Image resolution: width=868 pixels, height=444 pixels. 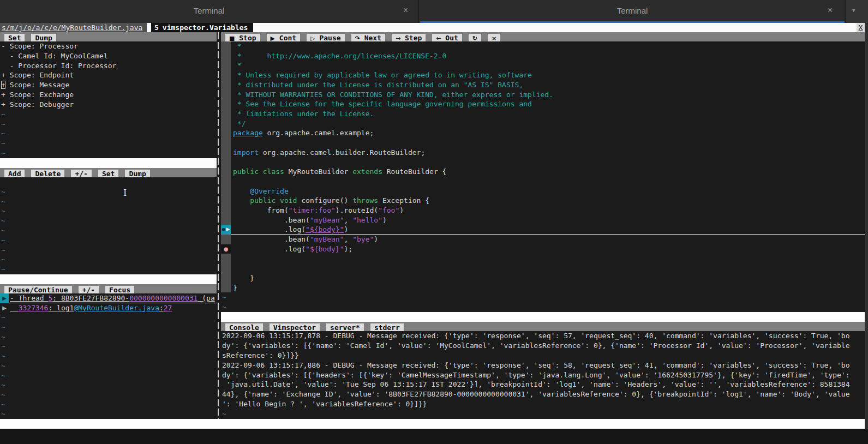 I want to click on tab-vimspector: Vimspector, so click(x=295, y=327).